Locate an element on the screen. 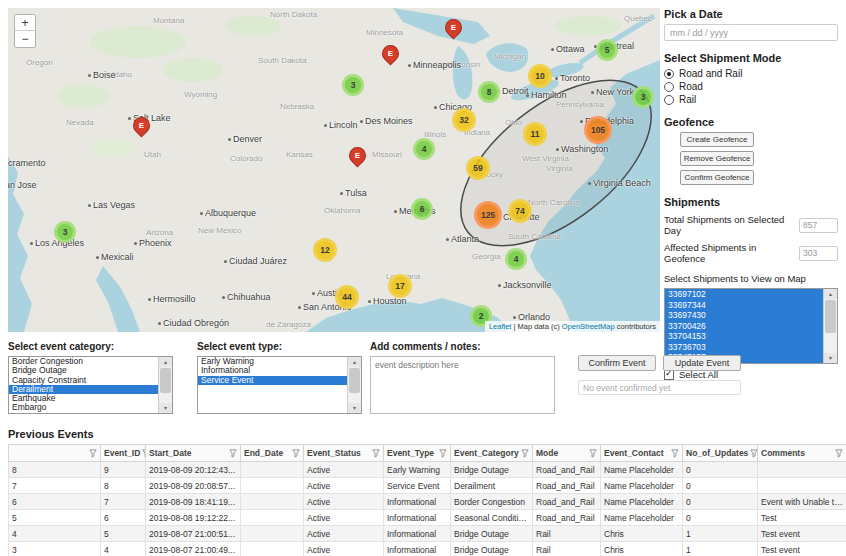  column-header-event-contact: Event_Contact is located at coordinates (642, 454).